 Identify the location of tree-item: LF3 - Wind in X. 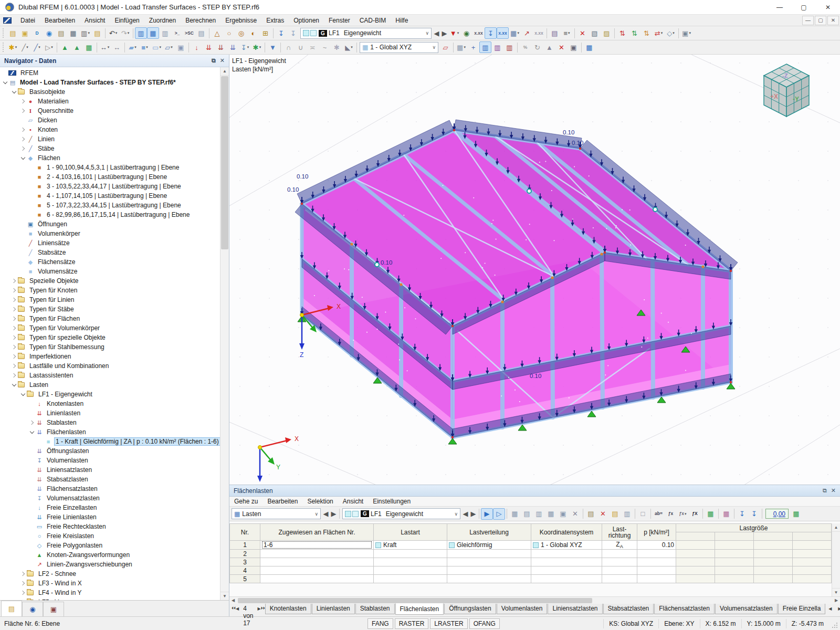
(110, 583).